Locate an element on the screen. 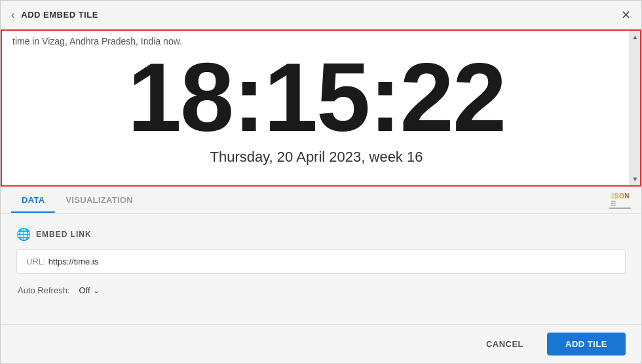 Image resolution: width=642 pixels, height=364 pixels. add-tile-button: ADD TILE is located at coordinates (586, 344).